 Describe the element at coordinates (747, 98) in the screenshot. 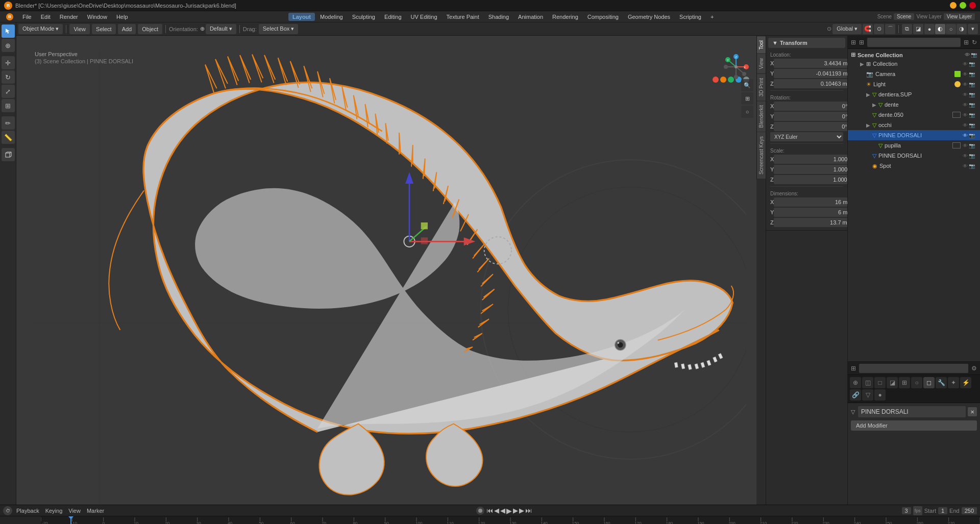

I see `view-perspective-btn: ⊞` at that location.